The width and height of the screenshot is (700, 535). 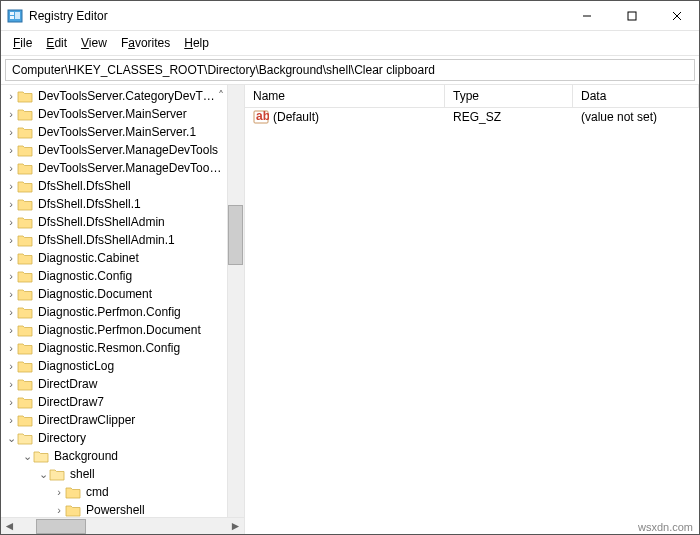 What do you see at coordinates (68, 384) in the screenshot?
I see `tree-item-label: DirectDraw` at bounding box center [68, 384].